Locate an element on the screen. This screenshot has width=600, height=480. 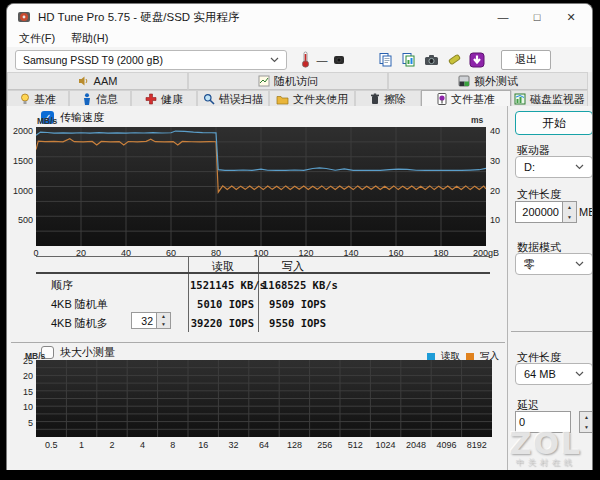
row-4k-multi-label: 4KB 随机多 is located at coordinates (80, 324).